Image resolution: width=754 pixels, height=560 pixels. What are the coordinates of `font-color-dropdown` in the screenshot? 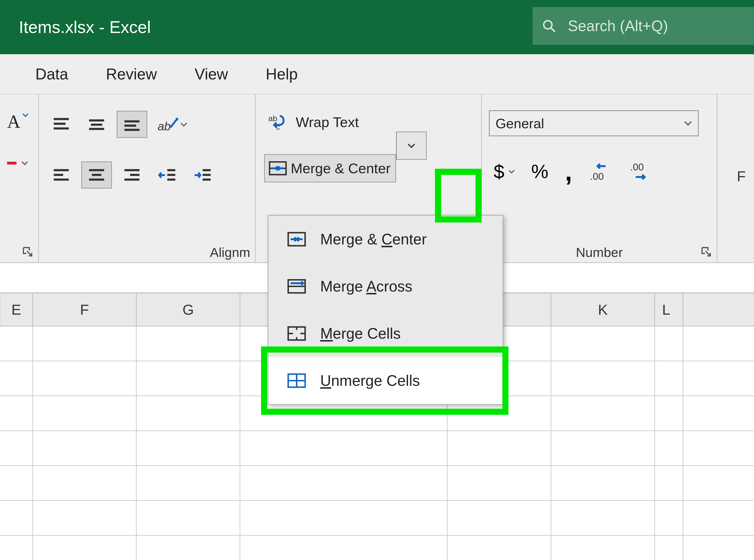 It's located at (25, 163).